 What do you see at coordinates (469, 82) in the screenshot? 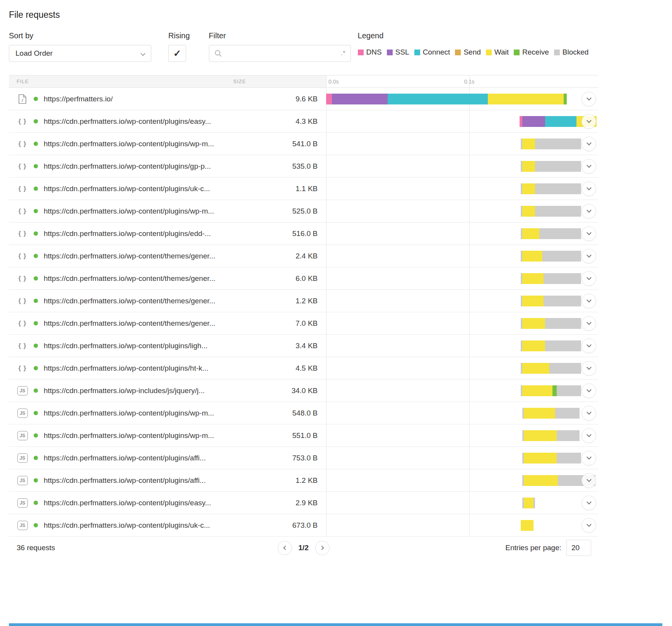
I see `timeline-tick-label: 0.1s` at bounding box center [469, 82].